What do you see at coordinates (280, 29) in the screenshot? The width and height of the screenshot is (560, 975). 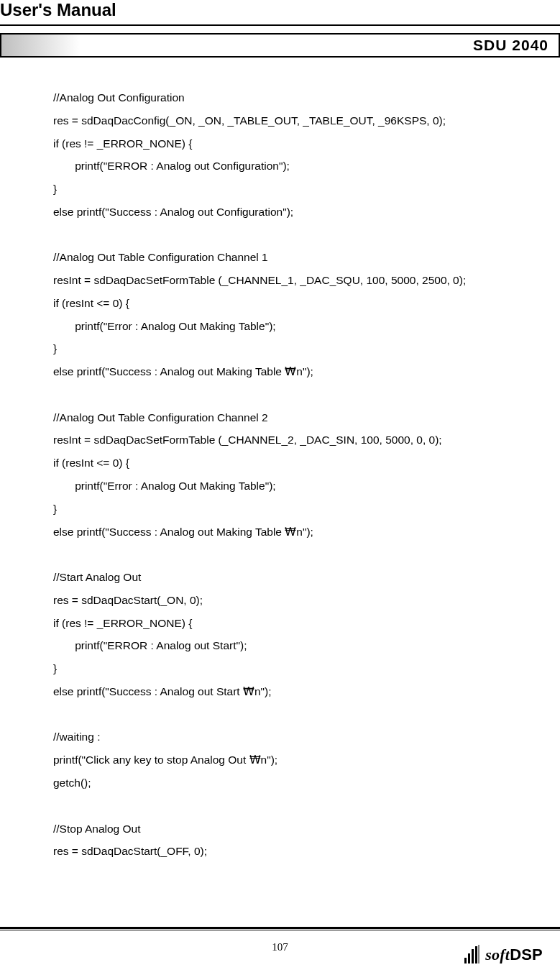 I see `page-header: User's Manual SDU 2040` at bounding box center [280, 29].